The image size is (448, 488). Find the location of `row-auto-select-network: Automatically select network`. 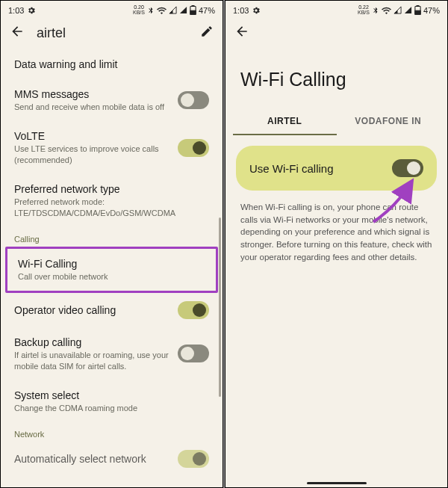

row-auto-select-network: Automatically select network is located at coordinates (112, 459).